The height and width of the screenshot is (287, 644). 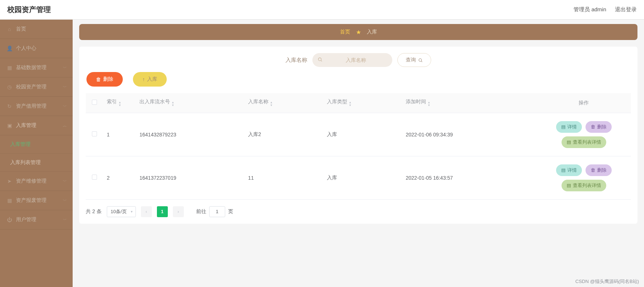 What do you see at coordinates (584, 103) in the screenshot?
I see `col-action: 操作` at bounding box center [584, 103].